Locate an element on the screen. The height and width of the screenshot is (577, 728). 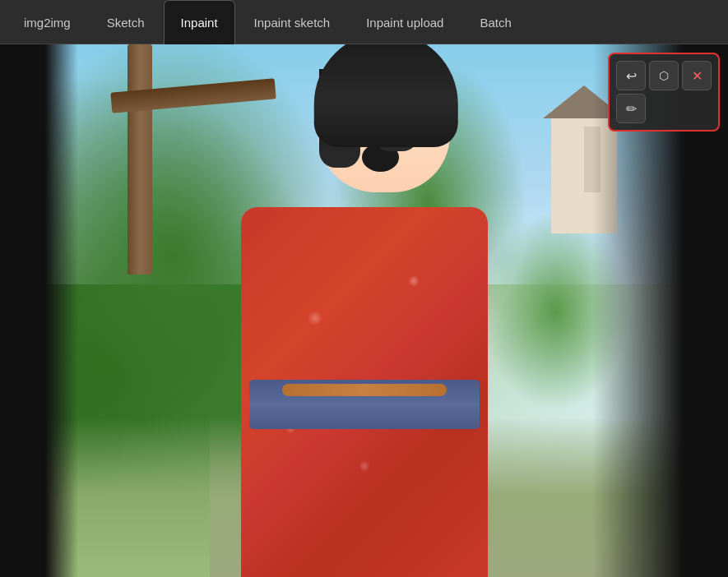
brush-button: ✏ is located at coordinates (631, 108).